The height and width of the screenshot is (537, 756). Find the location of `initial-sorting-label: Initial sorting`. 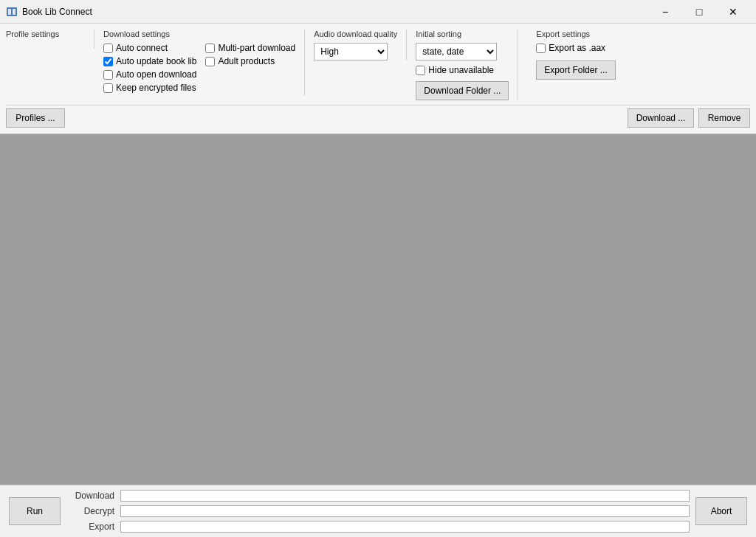

initial-sorting-label: Initial sorting is located at coordinates (462, 34).